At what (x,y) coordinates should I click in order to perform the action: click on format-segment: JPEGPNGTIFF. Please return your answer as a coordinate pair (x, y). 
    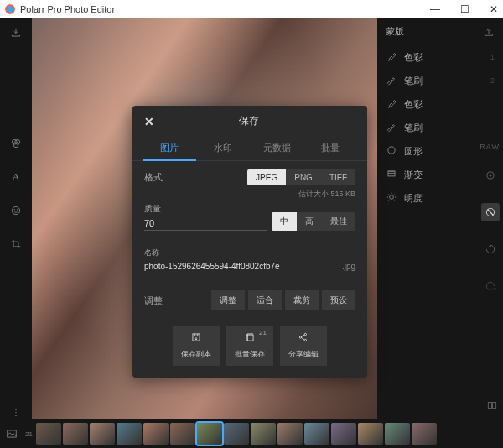
    Looking at the image, I should click on (302, 178).